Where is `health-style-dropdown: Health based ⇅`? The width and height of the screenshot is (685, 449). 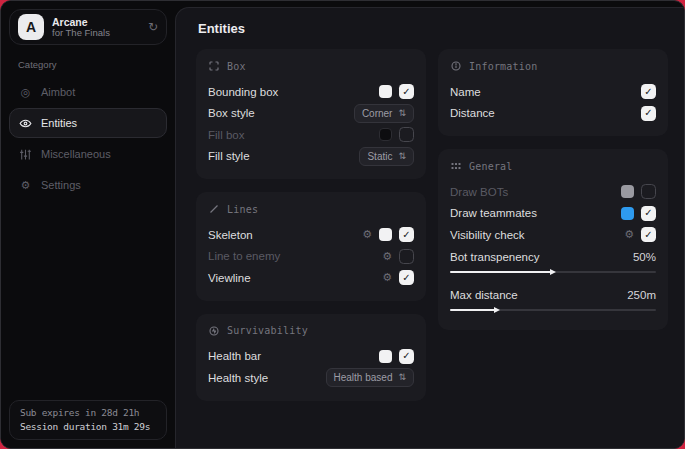
health-style-dropdown: Health based ⇅ is located at coordinates (370, 378).